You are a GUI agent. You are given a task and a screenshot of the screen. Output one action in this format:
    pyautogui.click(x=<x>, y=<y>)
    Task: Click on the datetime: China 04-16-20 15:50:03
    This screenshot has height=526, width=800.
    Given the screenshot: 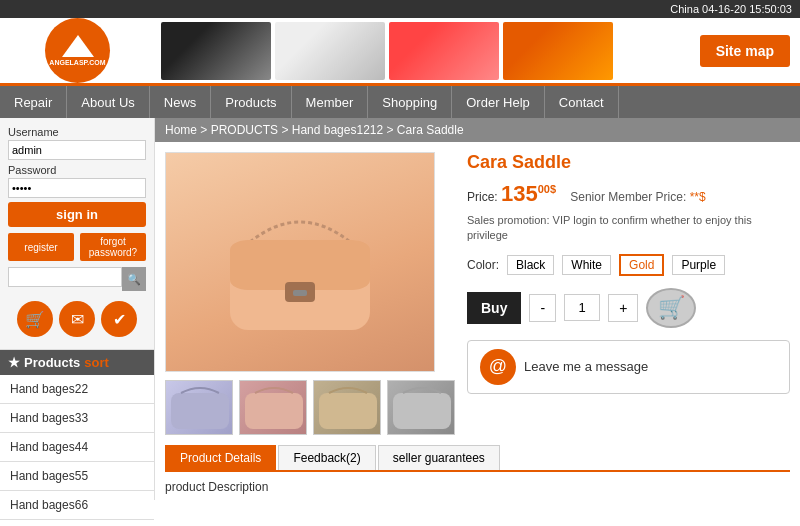 What is the action you would take?
    pyautogui.click(x=731, y=9)
    